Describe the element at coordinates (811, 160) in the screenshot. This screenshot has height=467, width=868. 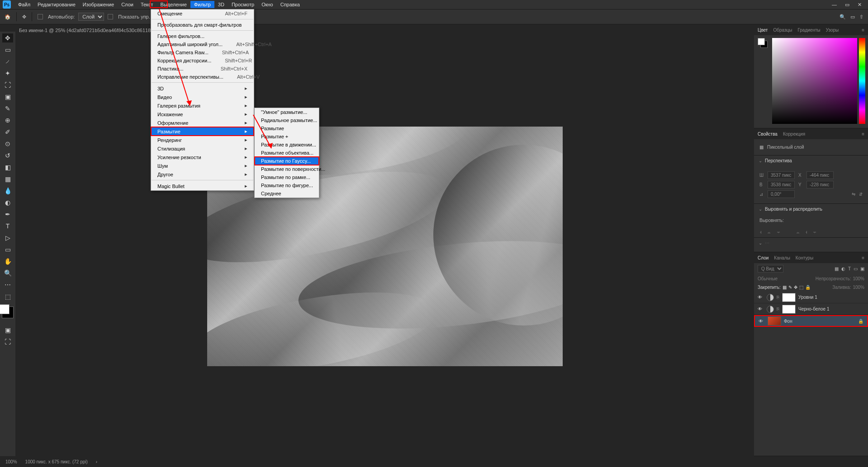
I see `section-transform: Перспектива` at that location.